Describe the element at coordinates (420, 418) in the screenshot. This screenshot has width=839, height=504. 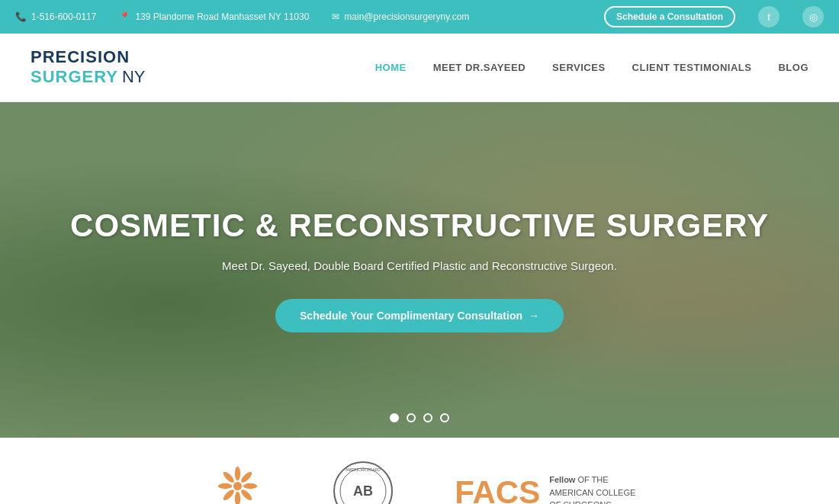
I see `slider-dots` at that location.